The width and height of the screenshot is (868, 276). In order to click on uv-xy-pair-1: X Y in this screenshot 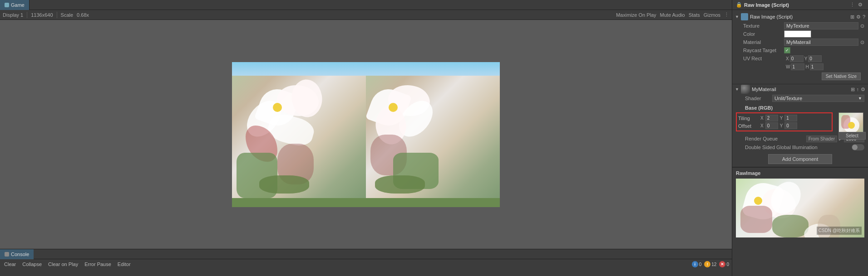, I will do `click(825, 59)`.